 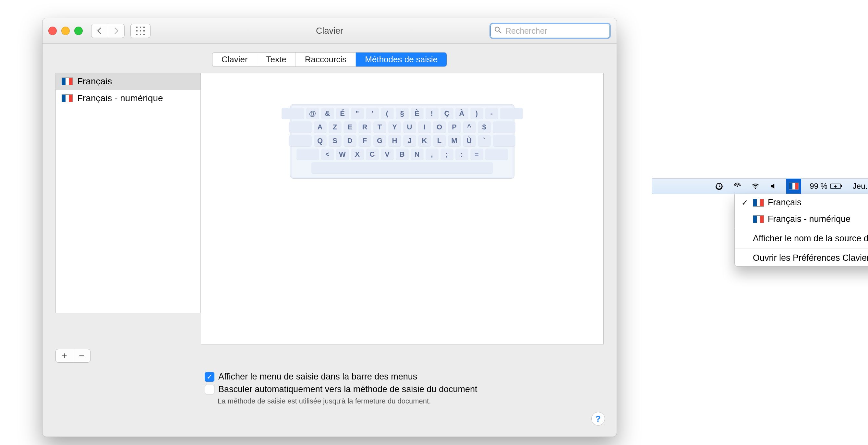 I want to click on key: X, so click(x=358, y=154).